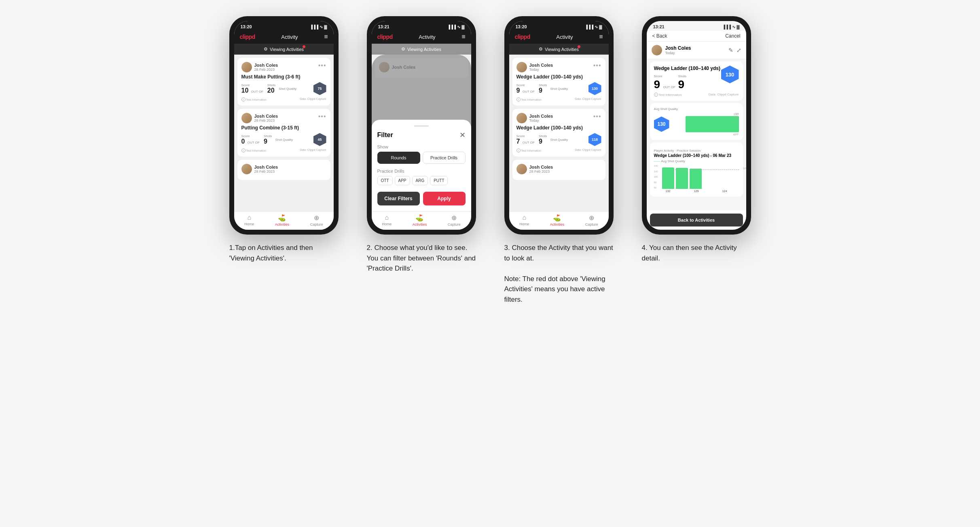 Image resolution: width=980 pixels, height=527 pixels. Describe the element at coordinates (529, 91) in the screenshot. I see `out-of-3-1: OUT OF` at that location.